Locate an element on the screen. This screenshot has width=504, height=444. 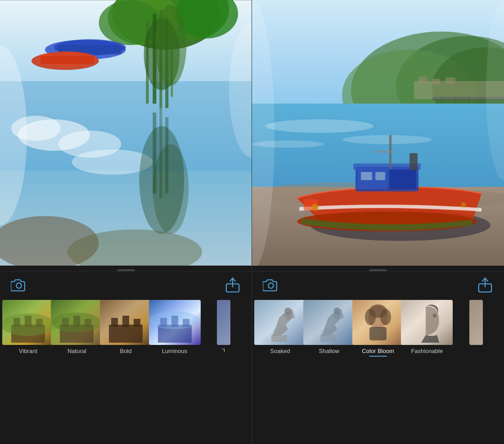
filter-item-luminous: Luminous is located at coordinates (175, 326).